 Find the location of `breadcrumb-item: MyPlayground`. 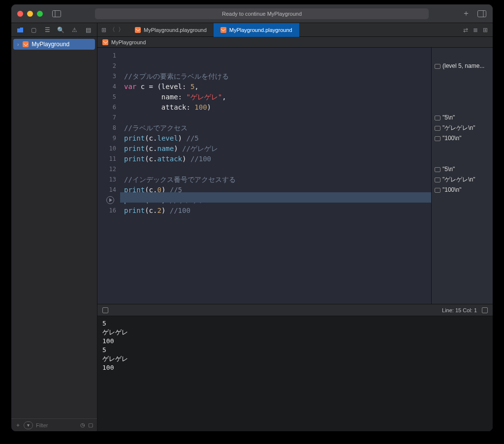

breadcrumb-item: MyPlayground is located at coordinates (128, 42).